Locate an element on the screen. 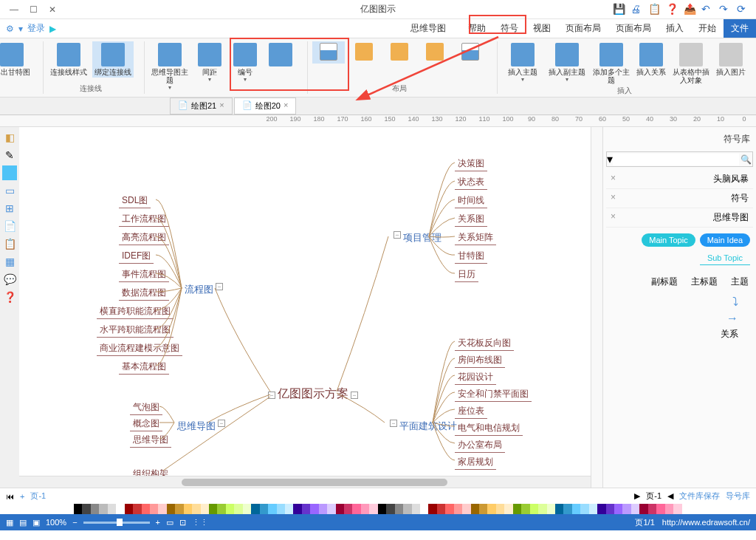 The width and height of the screenshot is (756, 540). tool-6: 📄 is located at coordinates (10, 226).